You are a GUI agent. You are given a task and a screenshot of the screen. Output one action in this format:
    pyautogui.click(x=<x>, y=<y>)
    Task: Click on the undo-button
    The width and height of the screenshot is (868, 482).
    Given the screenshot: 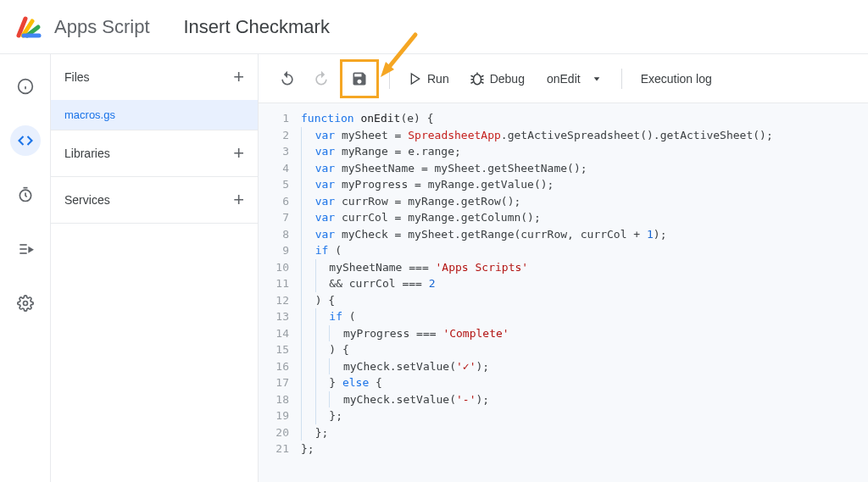 What is the action you would take?
    pyautogui.click(x=287, y=79)
    